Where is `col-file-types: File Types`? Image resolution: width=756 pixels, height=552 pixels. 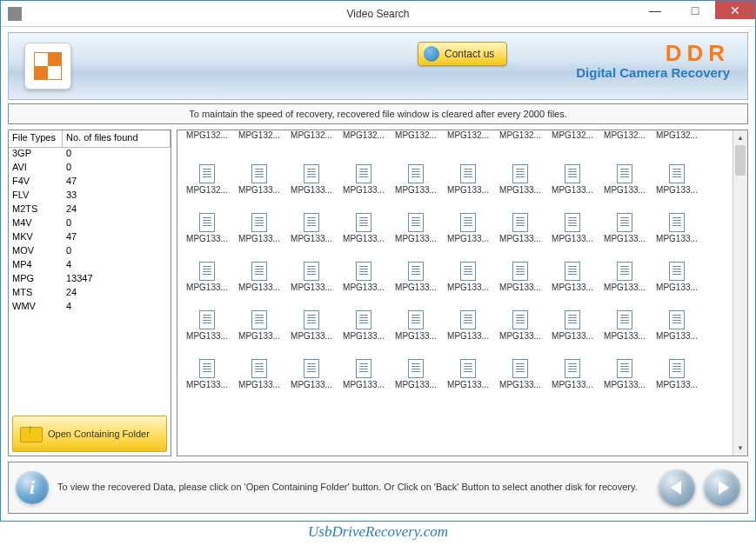
col-file-types: File Types is located at coordinates (36, 139).